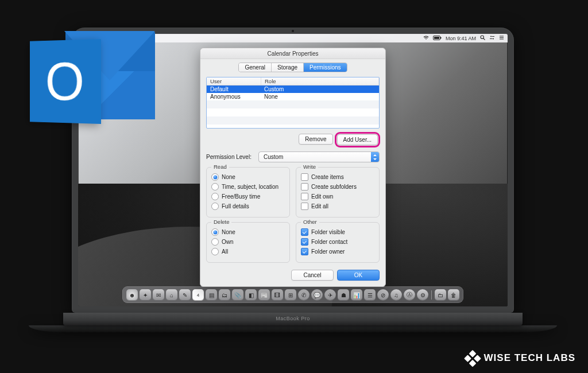 The width and height of the screenshot is (588, 373). I want to click on read-full-option: Full details, so click(248, 207).